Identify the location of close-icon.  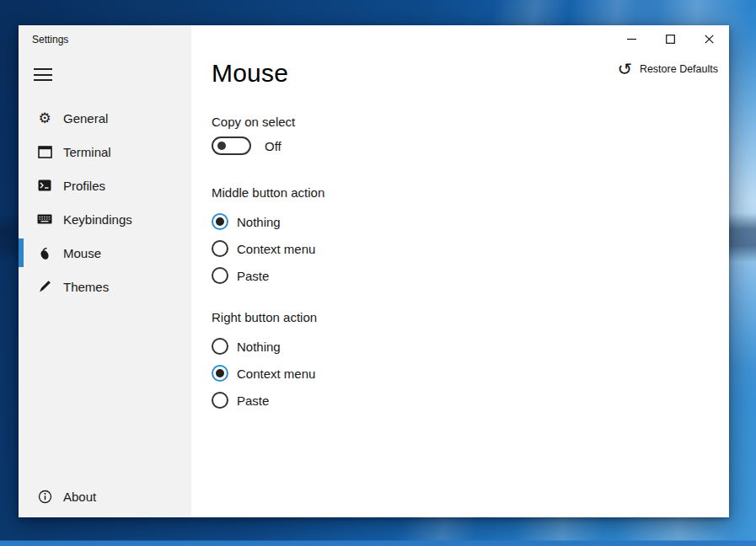
(710, 39).